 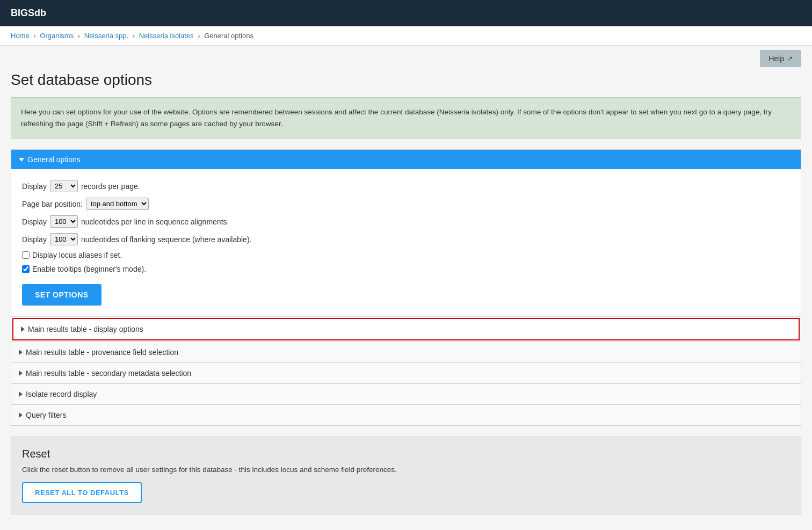 What do you see at coordinates (54, 159) in the screenshot?
I see `general-options-title: General options` at bounding box center [54, 159].